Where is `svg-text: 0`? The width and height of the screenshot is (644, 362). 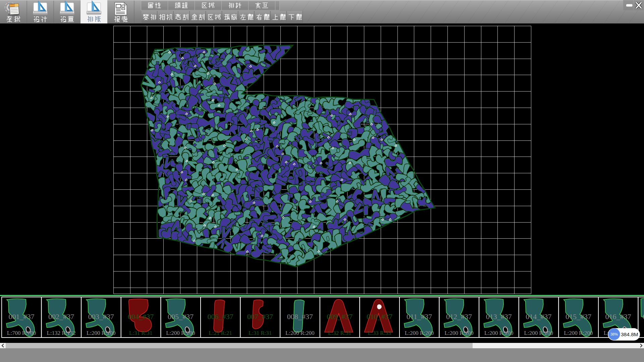
svg-text: 0 is located at coordinates (643, 316).